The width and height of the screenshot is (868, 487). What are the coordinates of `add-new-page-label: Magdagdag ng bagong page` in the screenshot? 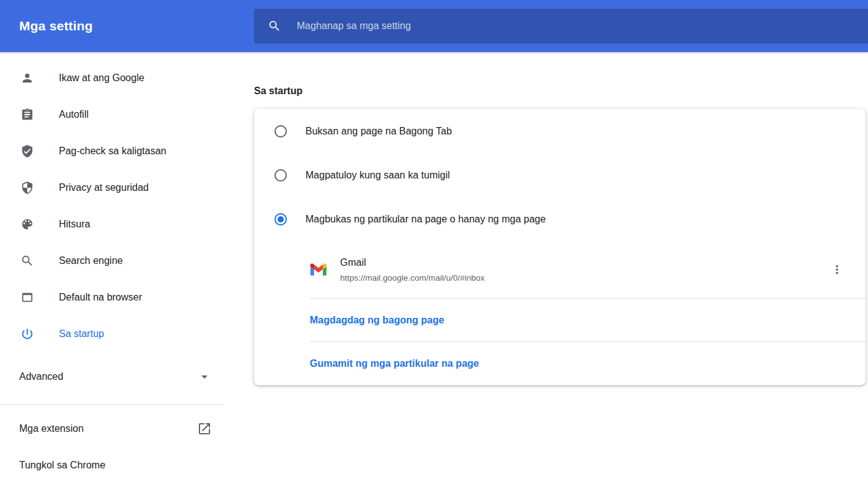 It's located at (377, 320).